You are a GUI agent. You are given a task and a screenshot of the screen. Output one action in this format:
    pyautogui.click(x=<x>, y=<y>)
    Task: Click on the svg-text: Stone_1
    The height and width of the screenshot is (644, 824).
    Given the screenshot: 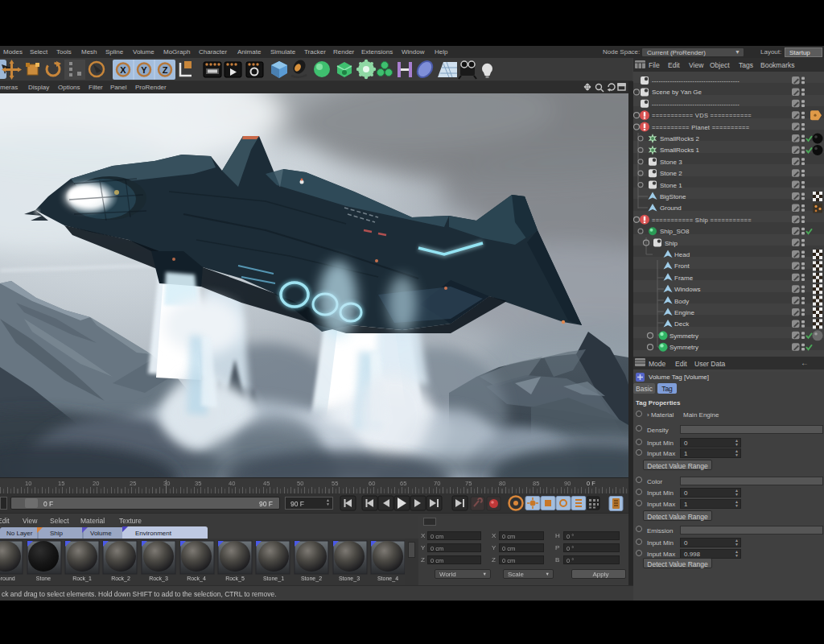 What is the action you would take?
    pyautogui.click(x=274, y=579)
    